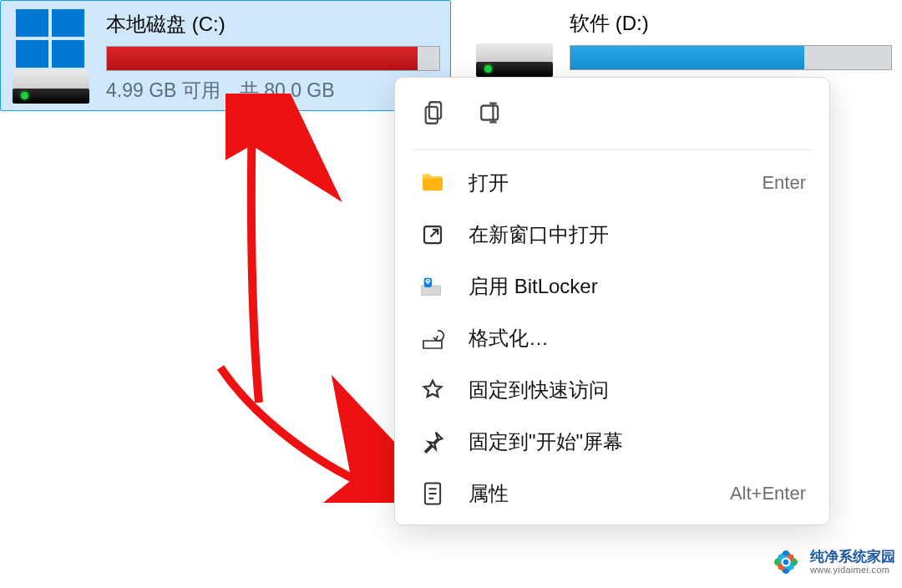  What do you see at coordinates (783, 183) in the screenshot?
I see `menu-shortcut: Enter` at bounding box center [783, 183].